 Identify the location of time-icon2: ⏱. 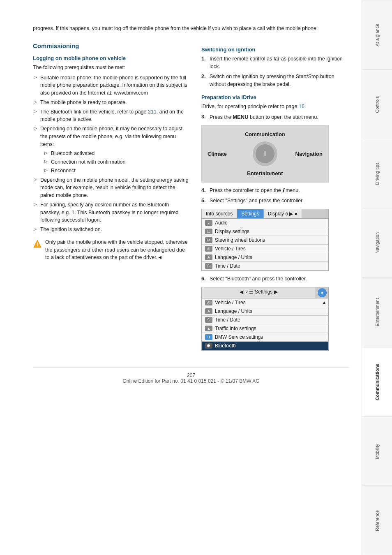
(209, 320).